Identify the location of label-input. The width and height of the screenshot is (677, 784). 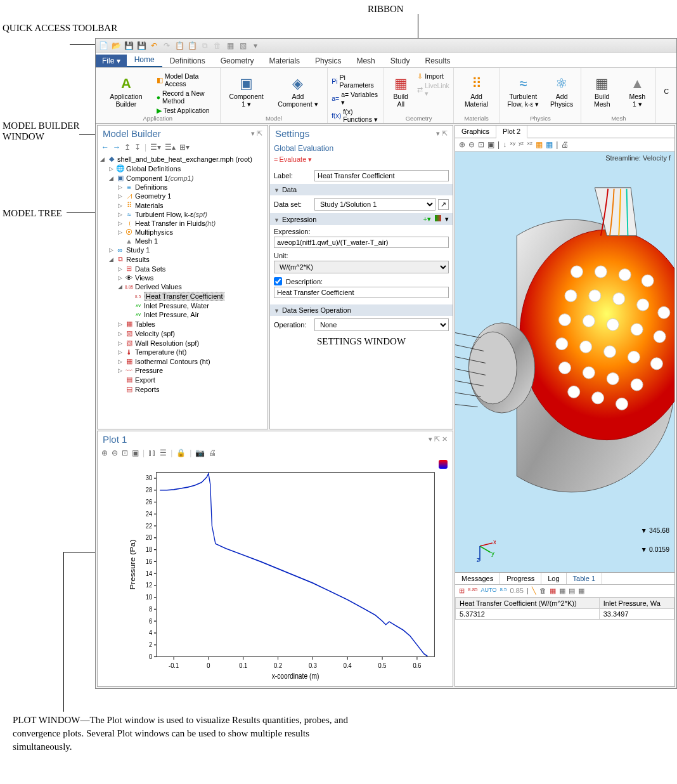
(382, 176).